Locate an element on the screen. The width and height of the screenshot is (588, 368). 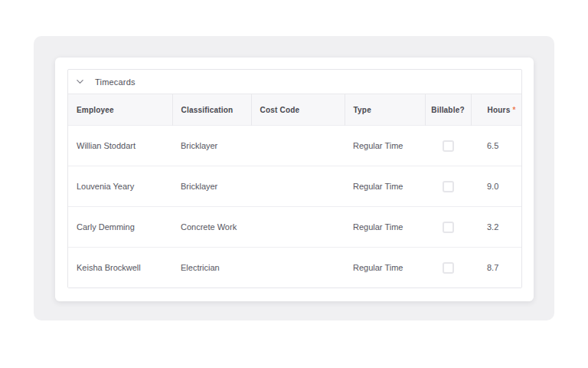
column-header-label: Cost Code is located at coordinates (280, 110).